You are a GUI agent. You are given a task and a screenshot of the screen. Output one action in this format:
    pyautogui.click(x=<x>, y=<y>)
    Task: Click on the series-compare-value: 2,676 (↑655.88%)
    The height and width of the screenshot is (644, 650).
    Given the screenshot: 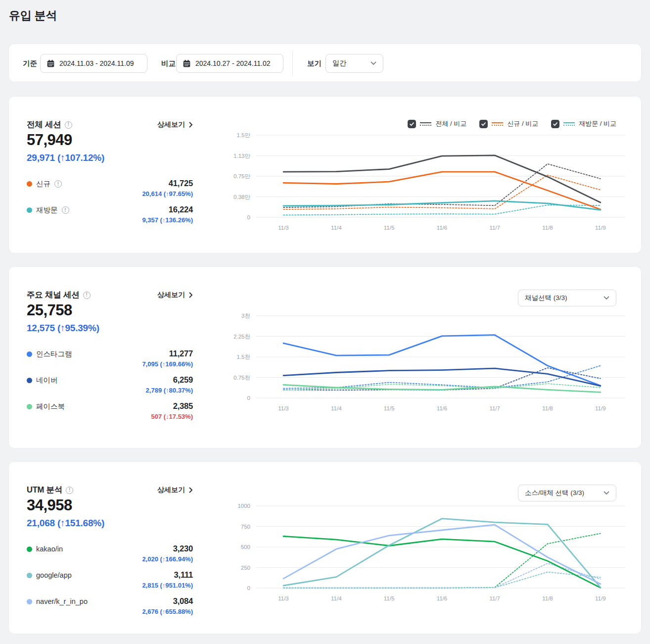 What is the action you would take?
    pyautogui.click(x=167, y=612)
    